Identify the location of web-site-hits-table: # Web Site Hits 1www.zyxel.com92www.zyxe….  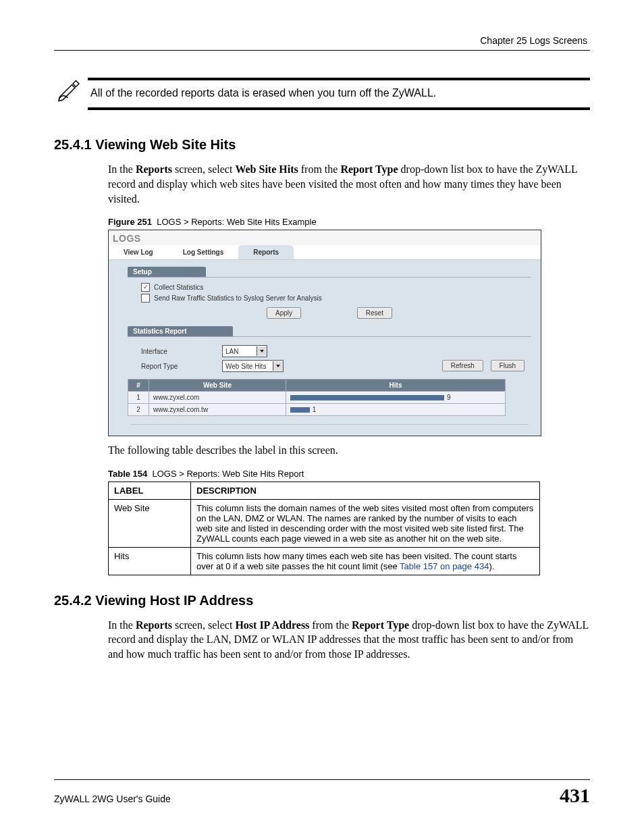
(317, 397).